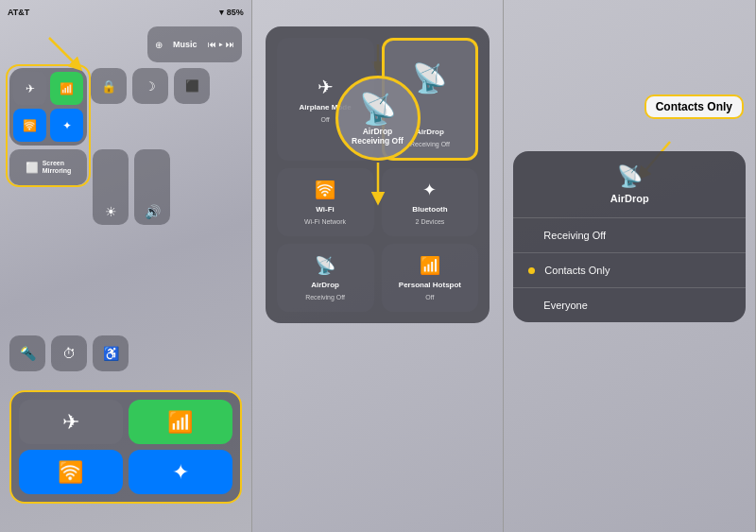 This screenshot has height=532, width=756. What do you see at coordinates (70, 472) in the screenshot?
I see `wifi-icon-zoom: 🛜` at bounding box center [70, 472].